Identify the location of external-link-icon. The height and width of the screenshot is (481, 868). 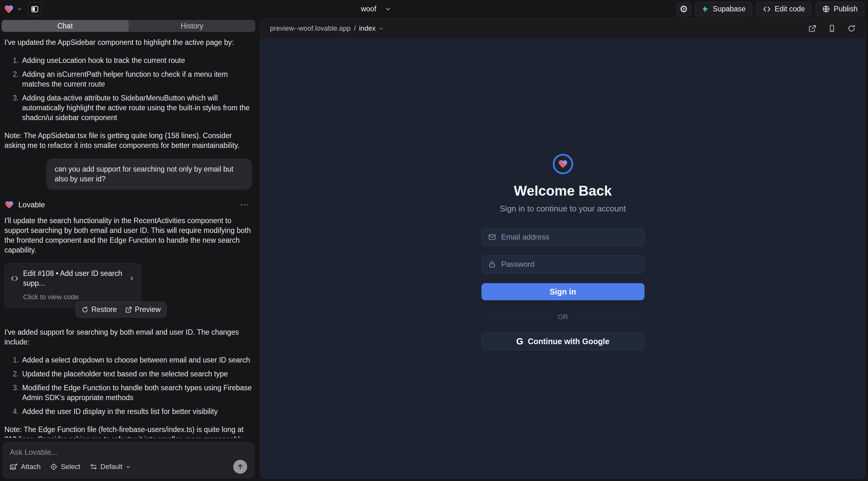
(129, 310).